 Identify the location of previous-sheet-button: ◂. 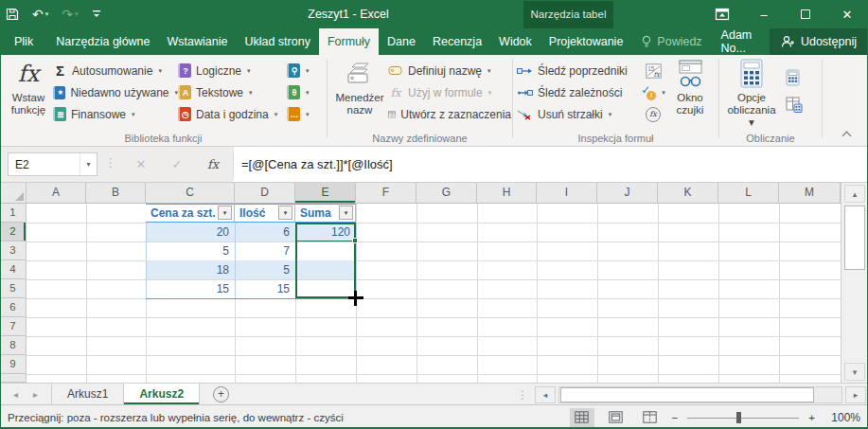
(15, 394).